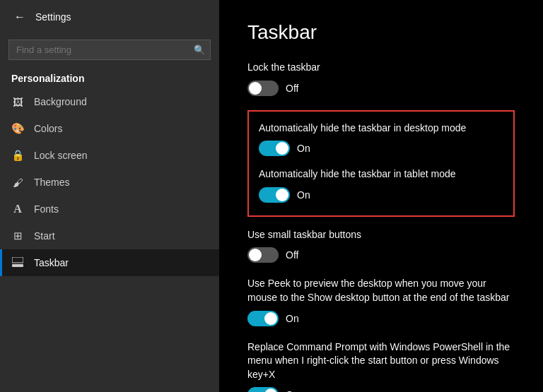 This screenshot has height=392, width=543. What do you see at coordinates (381, 78) in the screenshot?
I see `setting-lock-taskbar: Lock the taskbar Off` at bounding box center [381, 78].